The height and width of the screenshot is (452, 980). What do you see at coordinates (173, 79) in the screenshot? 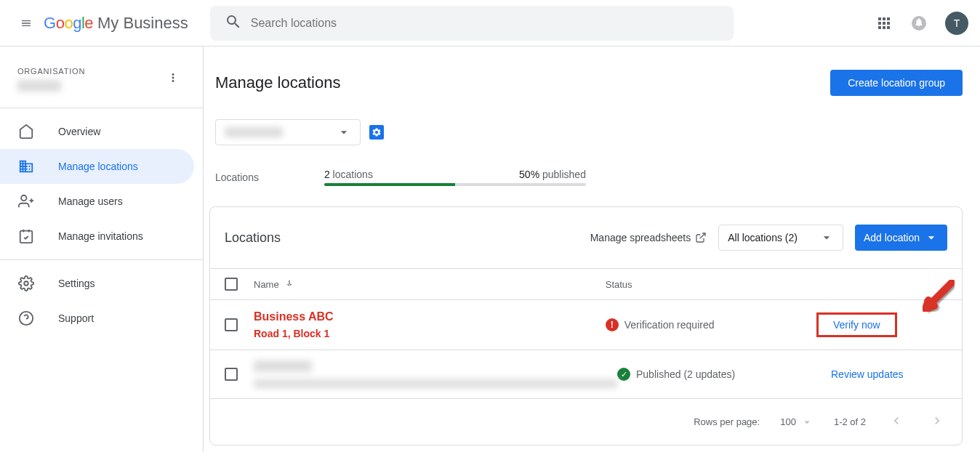
I see `org-more-icon` at bounding box center [173, 79].